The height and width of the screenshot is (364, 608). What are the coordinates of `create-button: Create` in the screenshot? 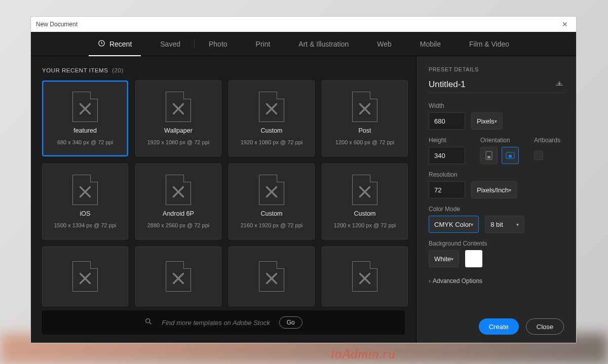 It's located at (499, 327).